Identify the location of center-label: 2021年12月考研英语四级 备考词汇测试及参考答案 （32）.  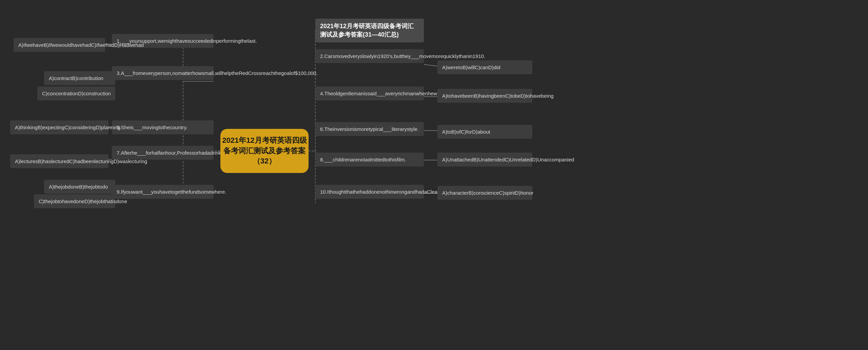
(264, 151).